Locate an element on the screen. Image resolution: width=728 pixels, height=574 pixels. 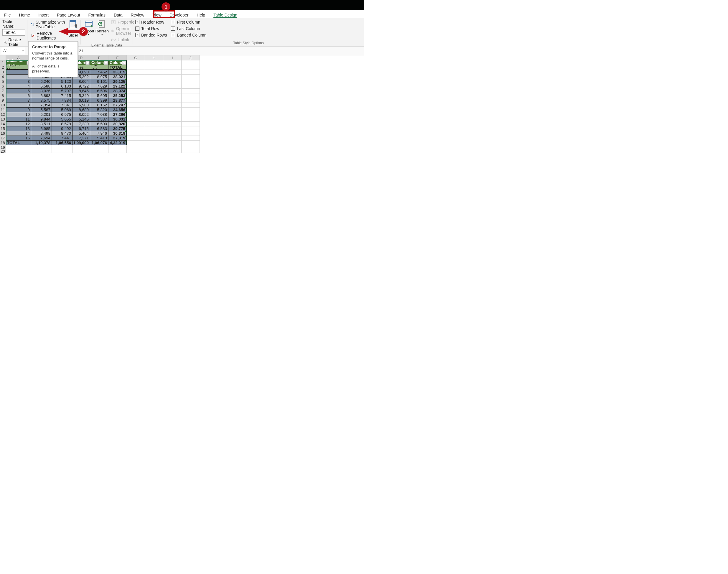
tab-help: Help is located at coordinates (201, 15).